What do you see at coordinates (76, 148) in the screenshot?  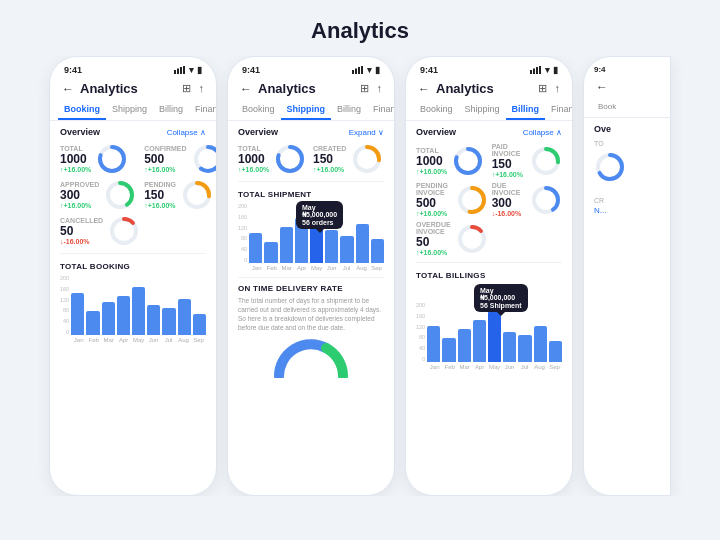 I see `stat-label-total: TOTAL` at bounding box center [76, 148].